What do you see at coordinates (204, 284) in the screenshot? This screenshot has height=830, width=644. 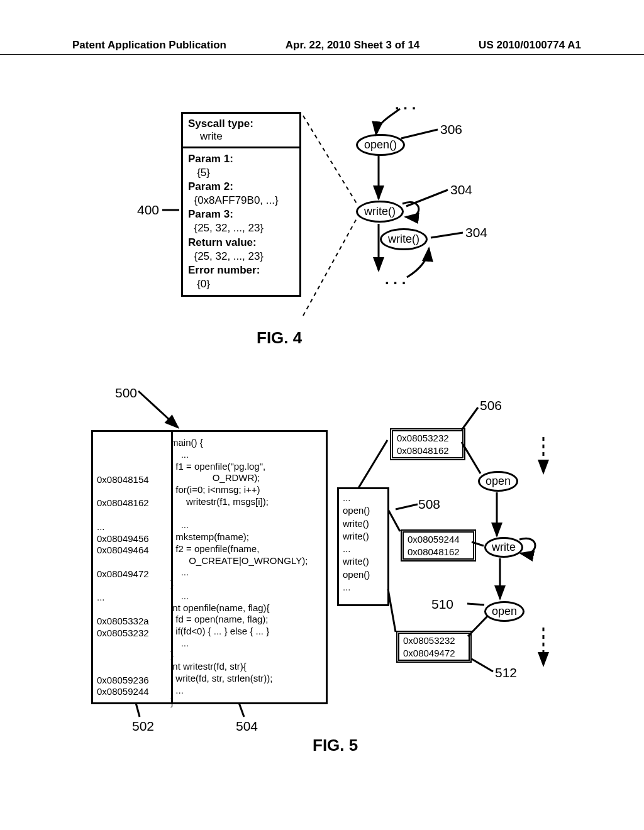 I see `fig4-error-value: {0}` at bounding box center [204, 284].